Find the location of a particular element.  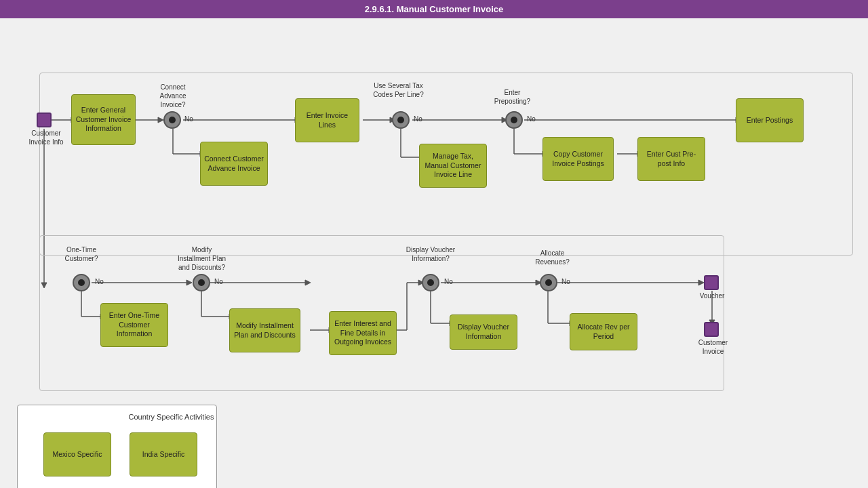

one-time-no-label: No is located at coordinates (99, 282).